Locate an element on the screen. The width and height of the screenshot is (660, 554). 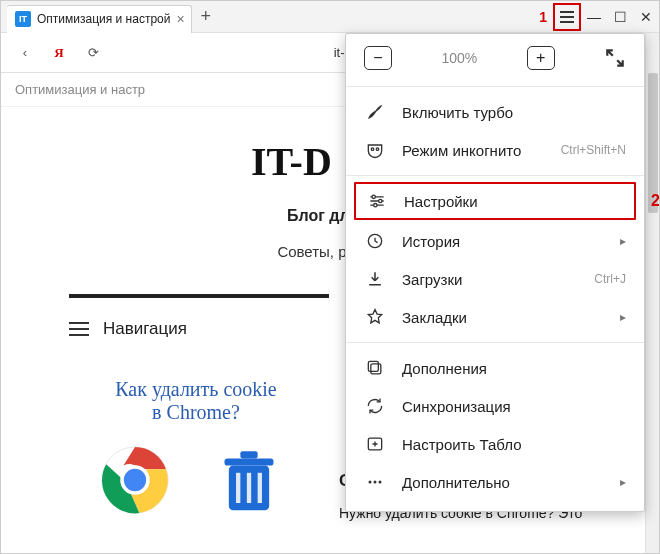
star-icon is located at coordinates (375, 317).